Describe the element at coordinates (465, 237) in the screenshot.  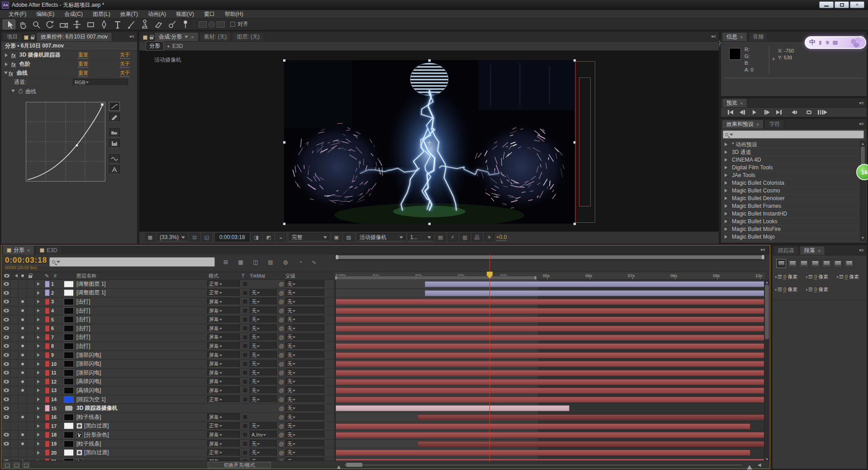
I see `timeline-jump-icon: ▥` at that location.